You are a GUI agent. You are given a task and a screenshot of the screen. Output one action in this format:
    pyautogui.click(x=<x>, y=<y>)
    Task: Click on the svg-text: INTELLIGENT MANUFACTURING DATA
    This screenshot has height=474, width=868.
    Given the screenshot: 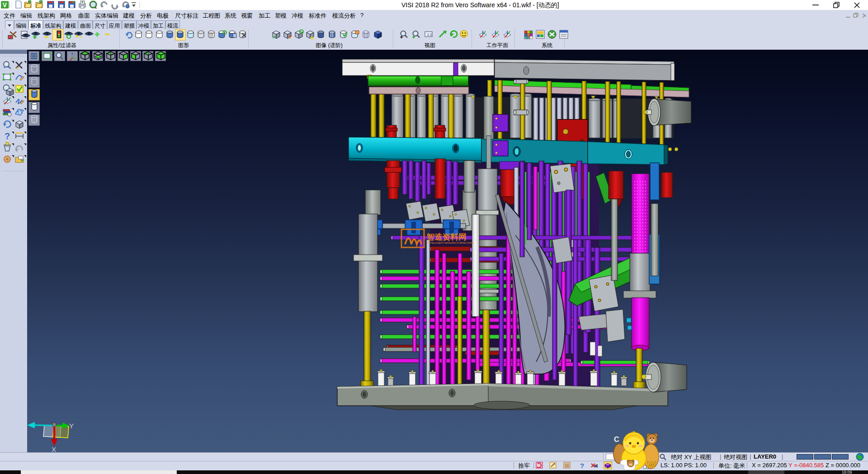 What is the action you would take?
    pyautogui.click(x=451, y=243)
    